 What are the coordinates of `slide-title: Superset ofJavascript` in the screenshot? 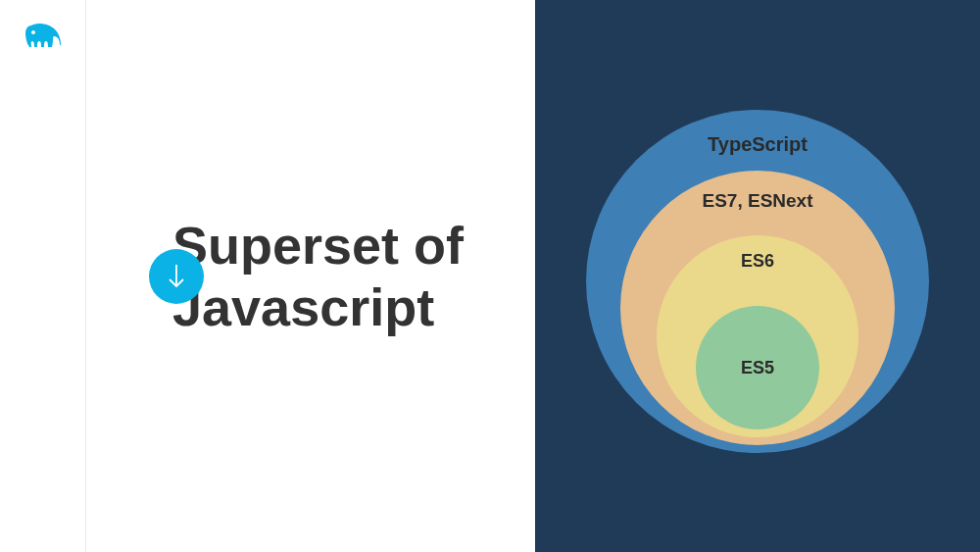 It's located at (318, 276).